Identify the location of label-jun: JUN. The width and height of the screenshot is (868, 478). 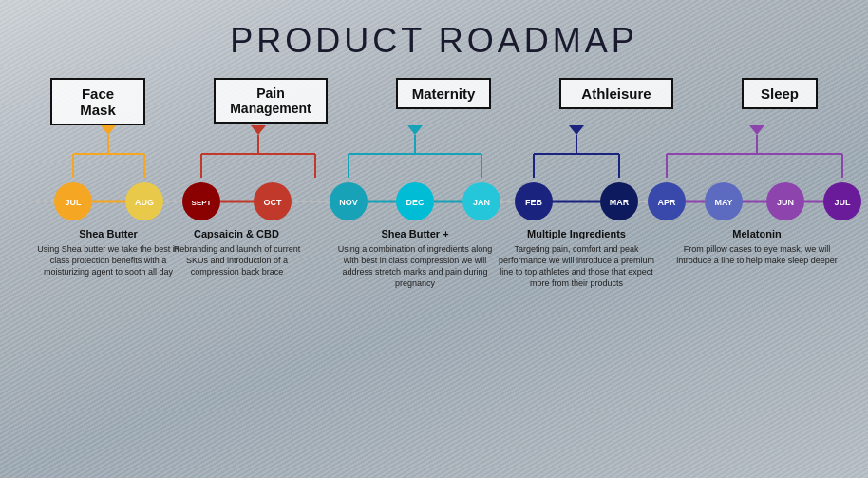
(785, 202).